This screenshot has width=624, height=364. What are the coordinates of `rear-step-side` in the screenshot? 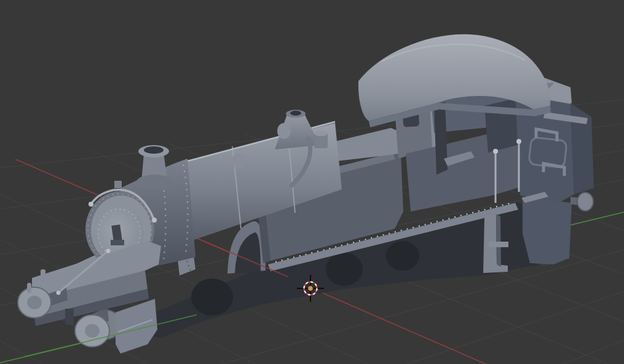 It's located at (499, 240).